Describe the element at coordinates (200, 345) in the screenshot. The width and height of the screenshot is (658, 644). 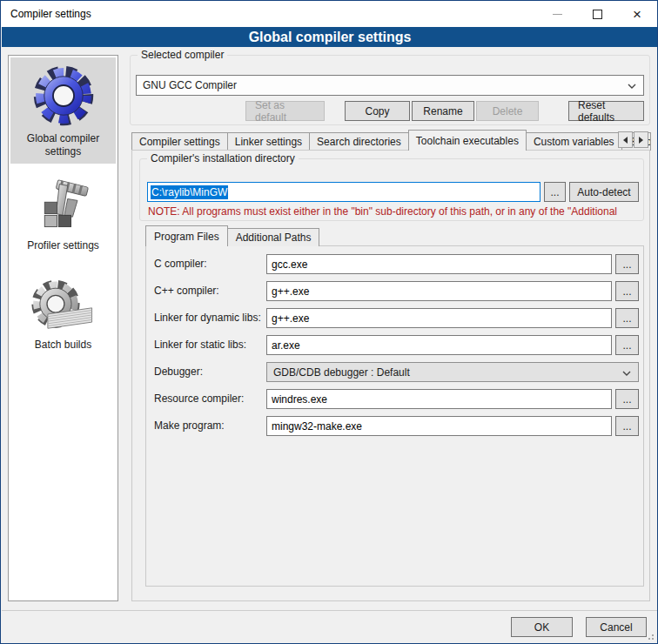
I see `static-linker-label: Linker for static libs:` at that location.